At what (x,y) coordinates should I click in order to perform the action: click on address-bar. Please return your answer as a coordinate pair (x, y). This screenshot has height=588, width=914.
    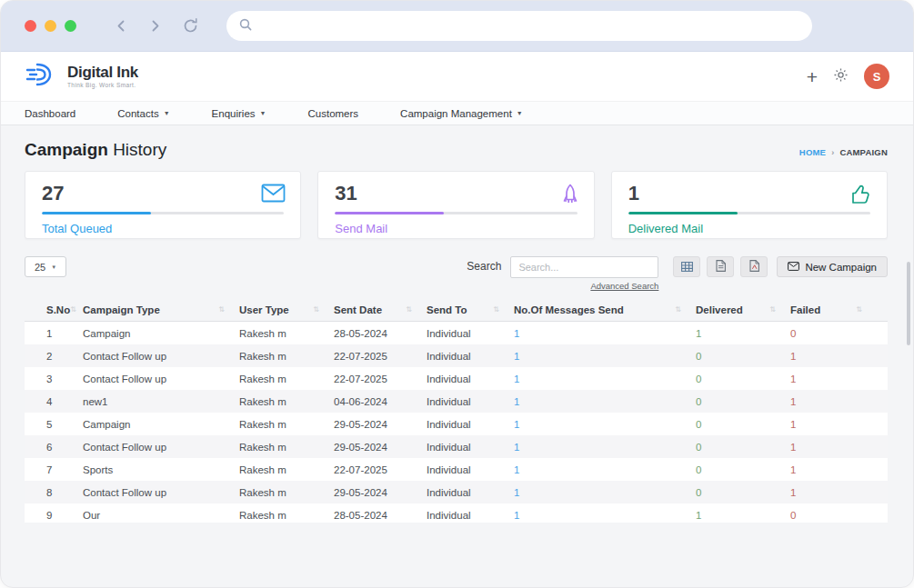
    Looking at the image, I should click on (519, 25).